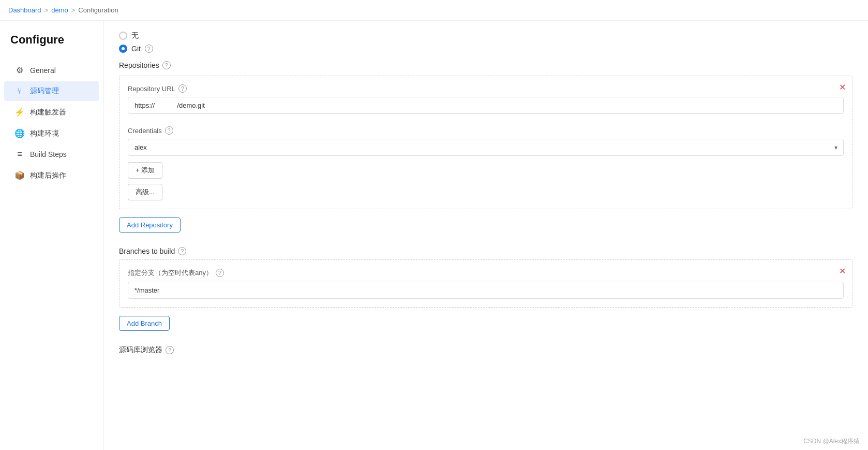 This screenshot has height=450, width=868. What do you see at coordinates (486, 251) in the screenshot?
I see `branches-label-section: Branches to build ?` at bounding box center [486, 251].